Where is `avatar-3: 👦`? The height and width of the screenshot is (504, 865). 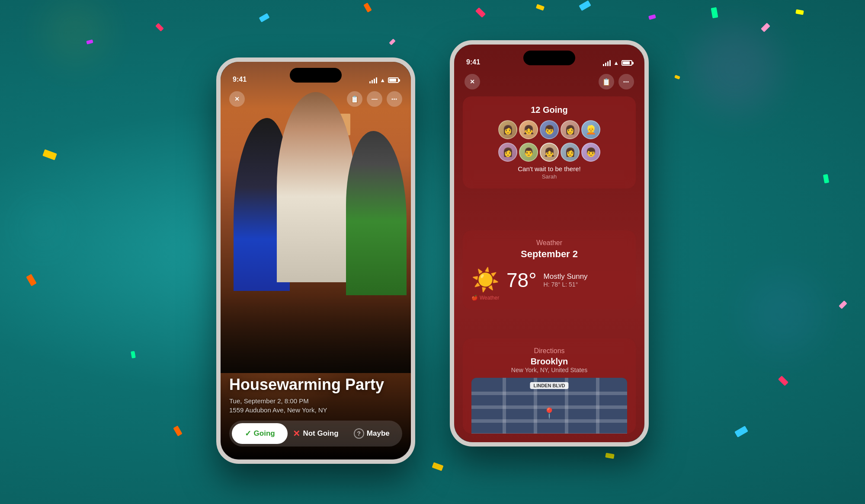
avatar-3: 👦 is located at coordinates (549, 130).